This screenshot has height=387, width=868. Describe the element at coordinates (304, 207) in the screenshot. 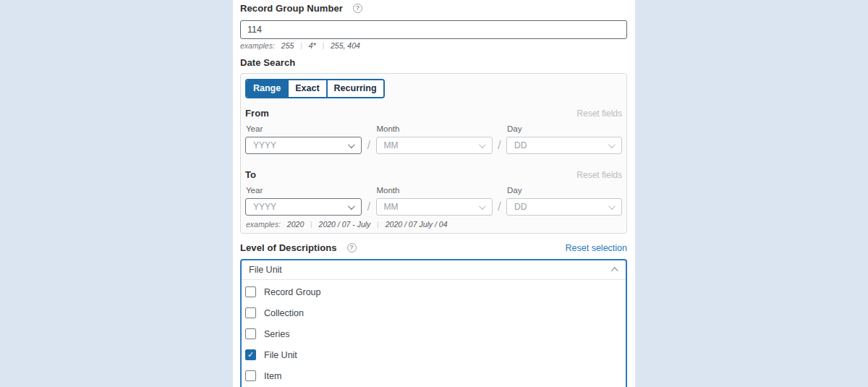

I see `to-year-select: YYYY` at that location.